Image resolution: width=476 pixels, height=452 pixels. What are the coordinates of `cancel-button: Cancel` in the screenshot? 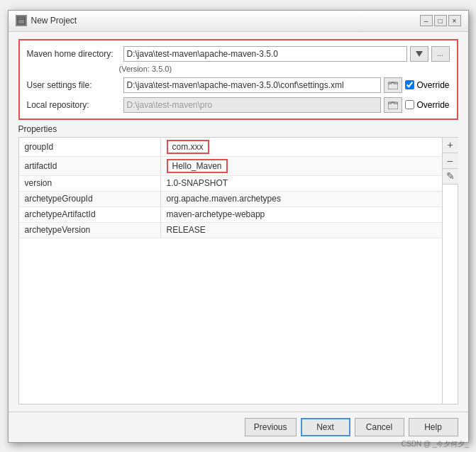 It's located at (380, 427).